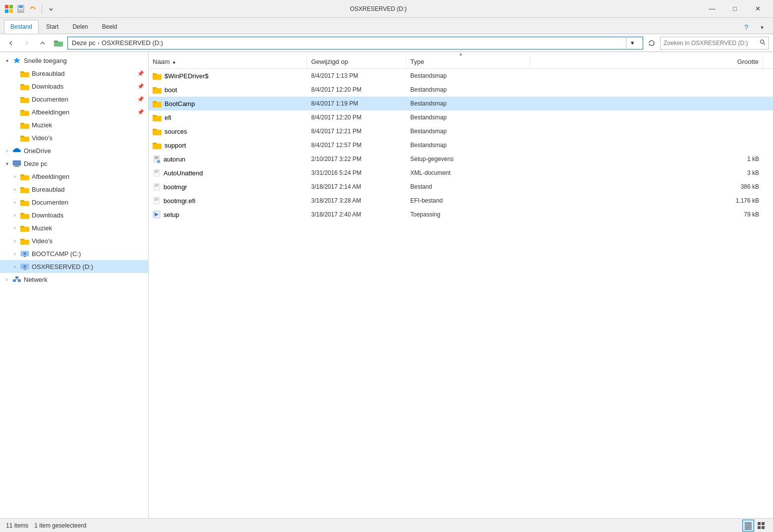  Describe the element at coordinates (74, 215) in the screenshot. I see `sidebar-item-downloads-pc: › Downloads` at that location.